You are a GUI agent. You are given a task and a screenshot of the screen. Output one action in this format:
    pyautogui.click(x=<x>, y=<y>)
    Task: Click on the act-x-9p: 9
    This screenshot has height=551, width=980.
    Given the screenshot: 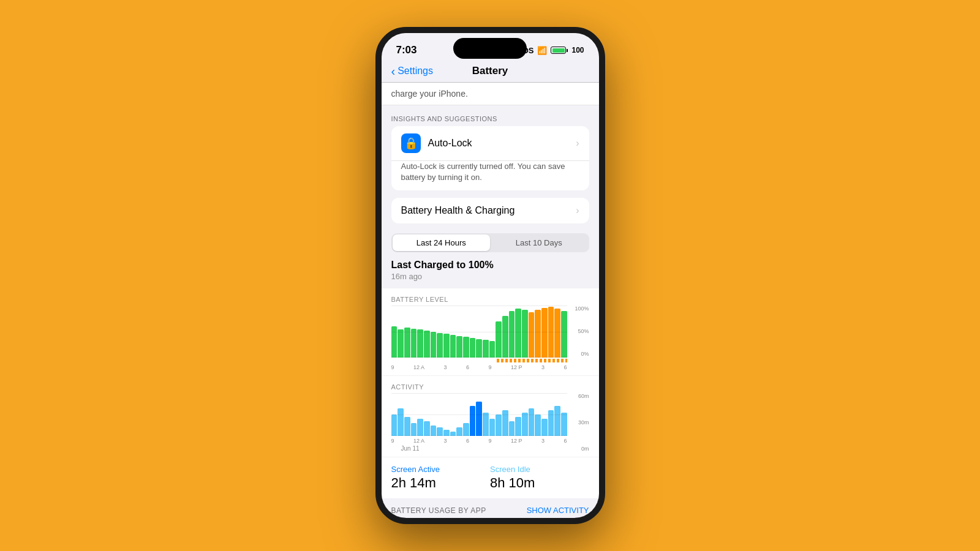 What is the action you would take?
    pyautogui.click(x=490, y=441)
    